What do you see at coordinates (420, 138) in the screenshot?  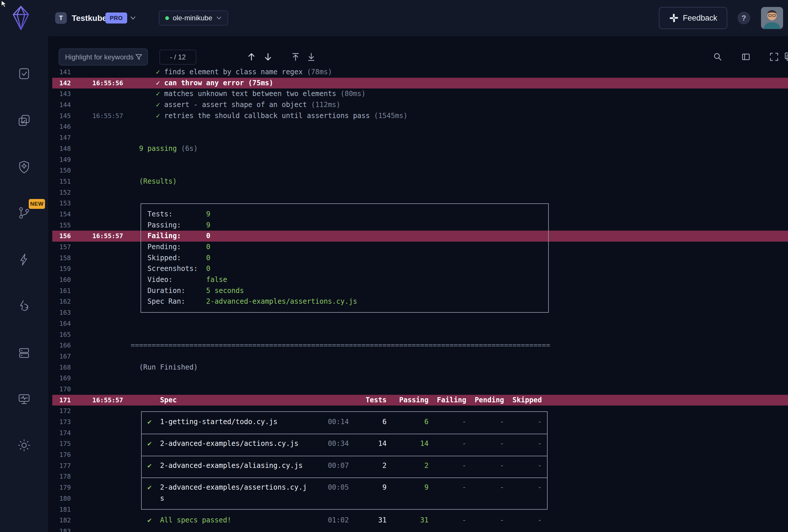 I see `log-line: 147` at bounding box center [420, 138].